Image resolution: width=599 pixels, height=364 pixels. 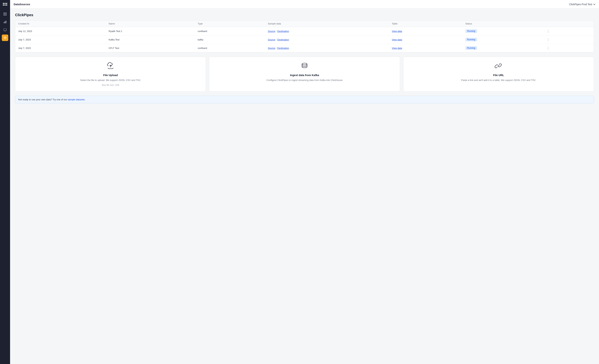 What do you see at coordinates (304, 100) in the screenshot?
I see `info-bar: Not ready to use your own data? Try one …` at bounding box center [304, 100].